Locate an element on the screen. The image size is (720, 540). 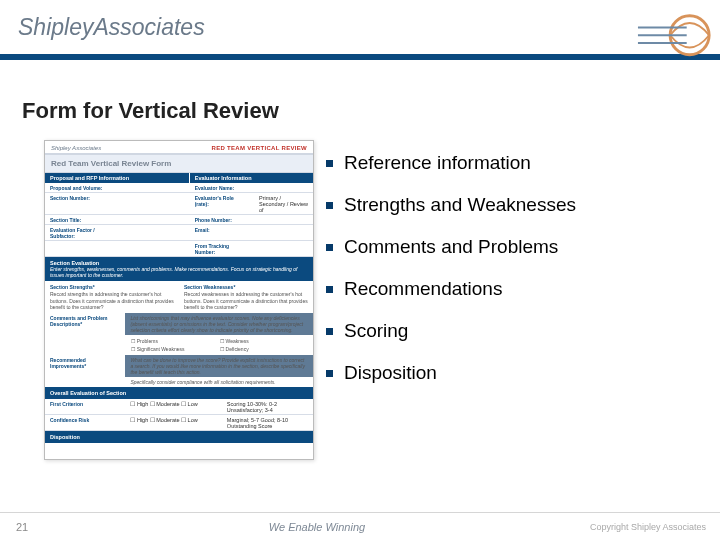
header-rule is located at coordinates (360, 57).